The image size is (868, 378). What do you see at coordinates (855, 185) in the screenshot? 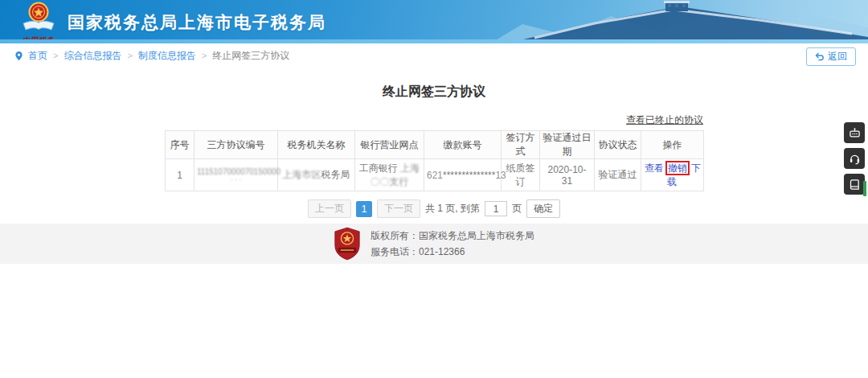
I see `guide-book-icon` at bounding box center [855, 185].